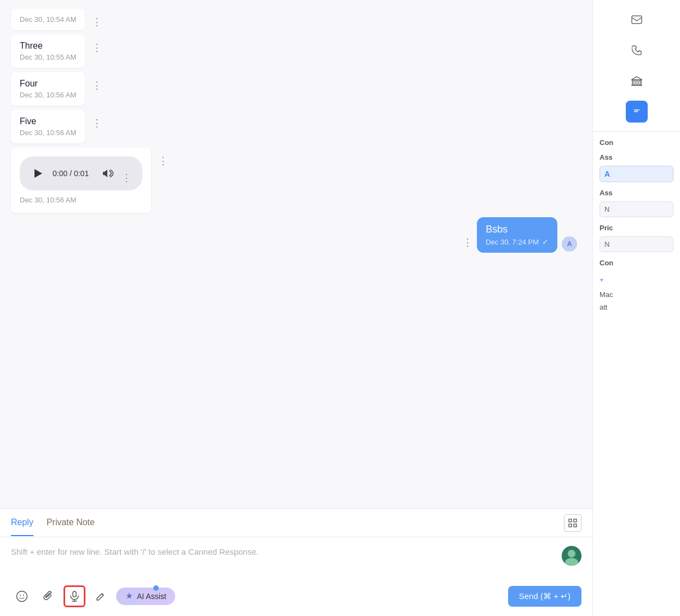 The image size is (680, 616). Describe the element at coordinates (636, 167) in the screenshot. I see `sidebar-section-ass1: Ass A` at that location.